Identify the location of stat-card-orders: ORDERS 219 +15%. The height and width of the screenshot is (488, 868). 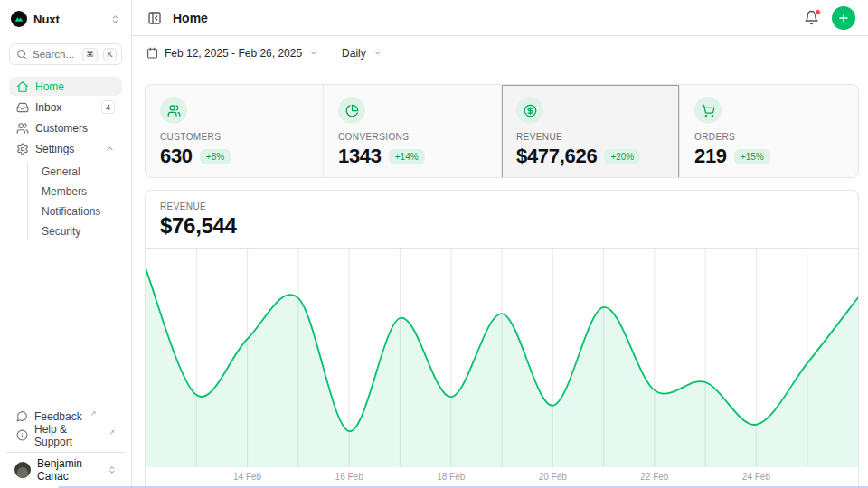
(769, 132).